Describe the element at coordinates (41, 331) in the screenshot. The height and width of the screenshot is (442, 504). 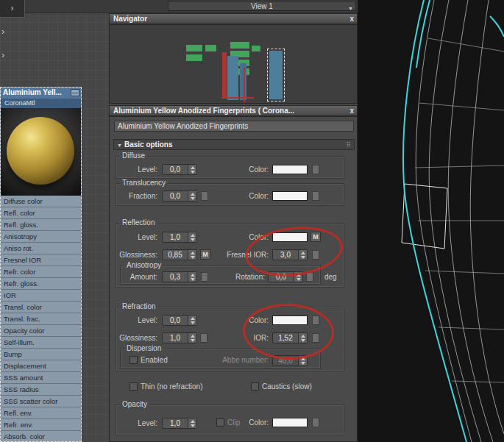
I see `node-slot-opacity-color: Opacity color` at that location.